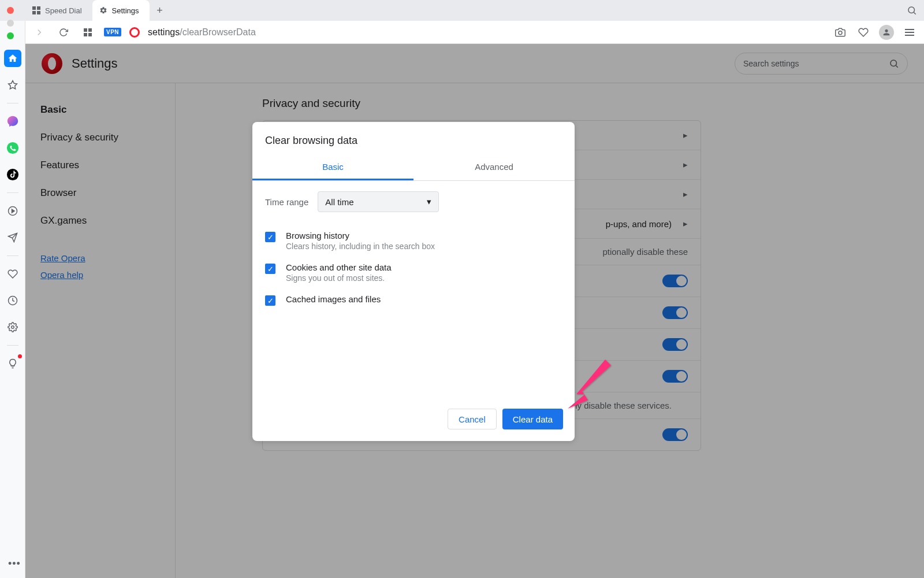  What do you see at coordinates (912, 10) in the screenshot?
I see `tab-search-button` at bounding box center [912, 10].